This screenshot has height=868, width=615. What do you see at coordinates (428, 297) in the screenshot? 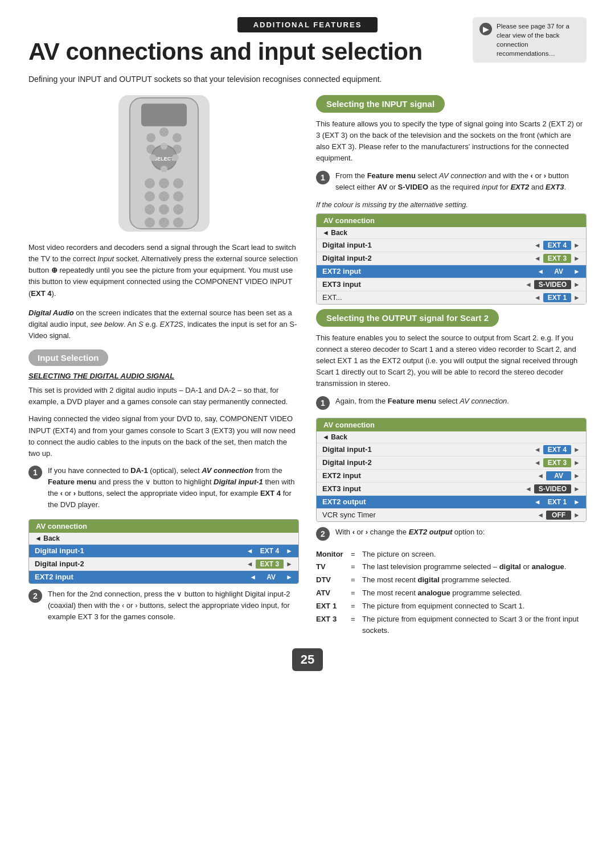
I see `av-label-r-ext-extra: EXT...` at bounding box center [428, 297].